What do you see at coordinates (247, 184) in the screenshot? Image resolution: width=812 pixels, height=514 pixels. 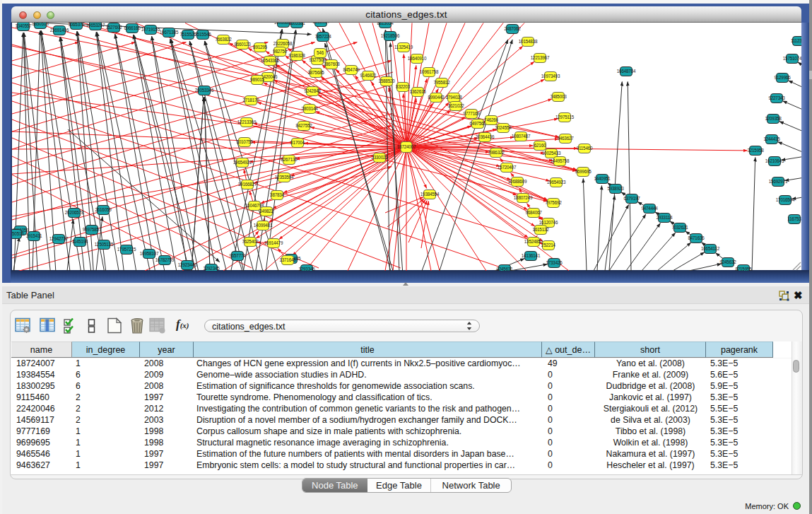 I see `svg-text: 19166827` at bounding box center [247, 184].